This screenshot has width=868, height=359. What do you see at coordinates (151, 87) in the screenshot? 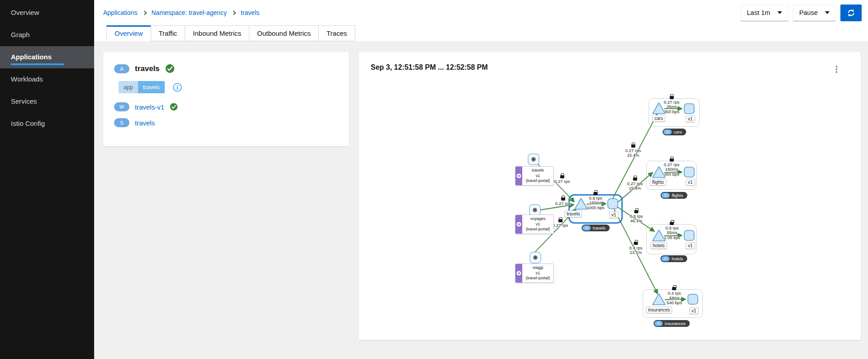
I see `label-value: travels` at bounding box center [151, 87].